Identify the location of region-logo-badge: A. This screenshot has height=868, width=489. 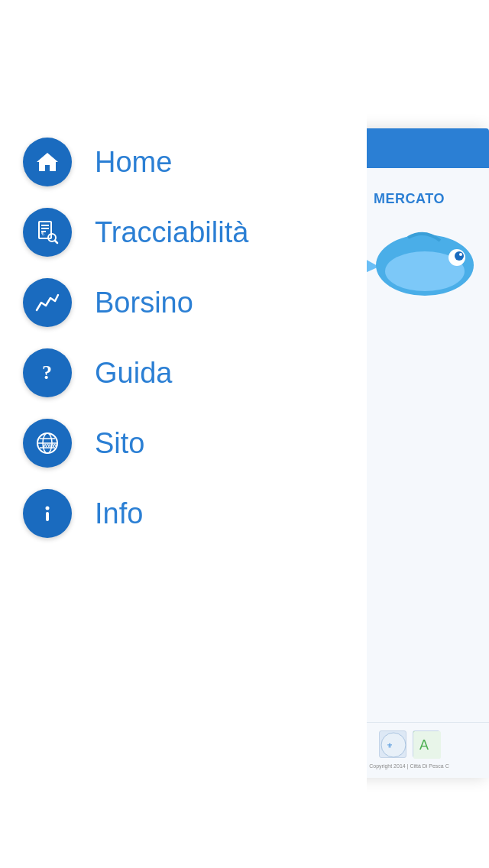
(426, 744).